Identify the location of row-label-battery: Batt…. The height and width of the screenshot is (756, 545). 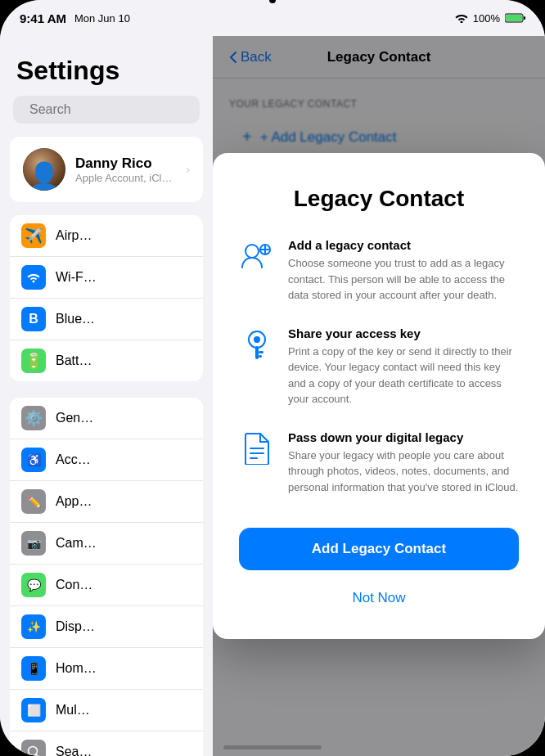
(124, 361).